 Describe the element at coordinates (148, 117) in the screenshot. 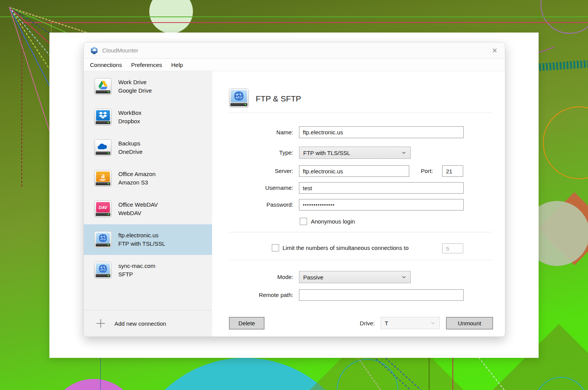

I see `sidebar-item-dropbox: WorkBox Dropbox` at that location.